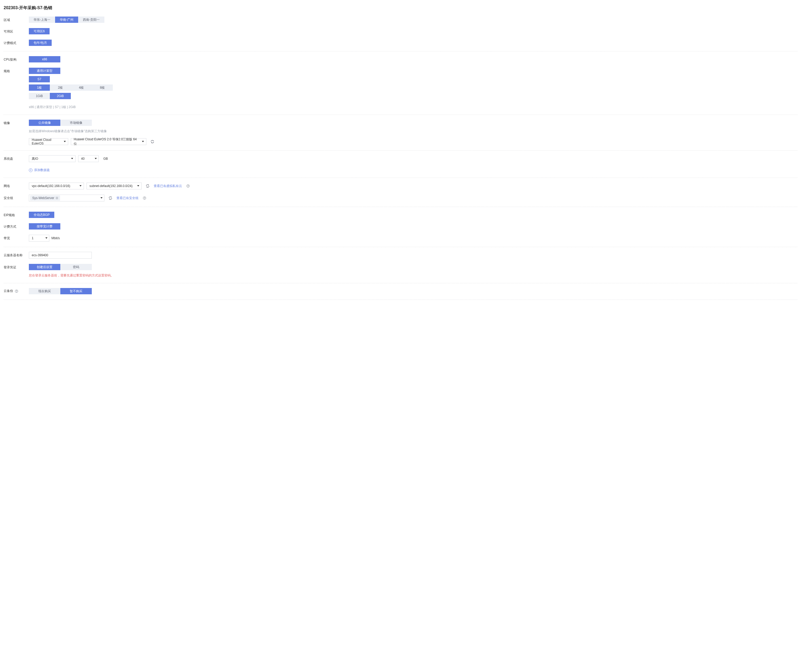  Describe the element at coordinates (40, 170) in the screenshot. I see `add-data-disk-link: + 添加数据盘` at that location.